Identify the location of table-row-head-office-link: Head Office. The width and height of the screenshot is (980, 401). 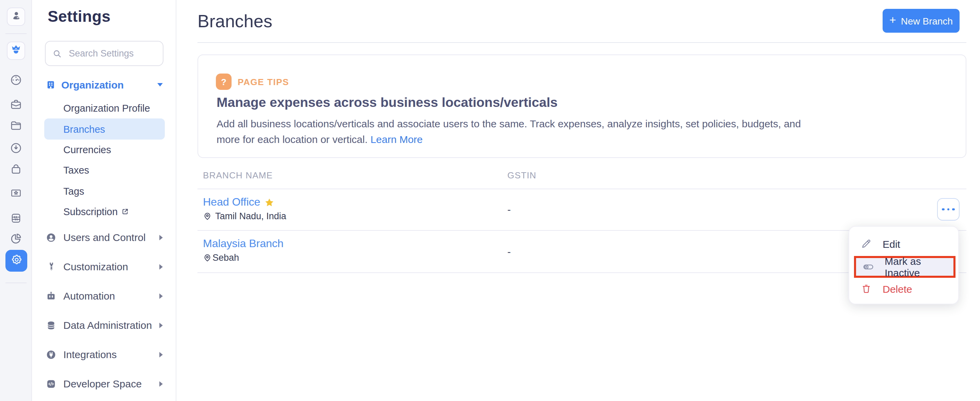
(239, 202).